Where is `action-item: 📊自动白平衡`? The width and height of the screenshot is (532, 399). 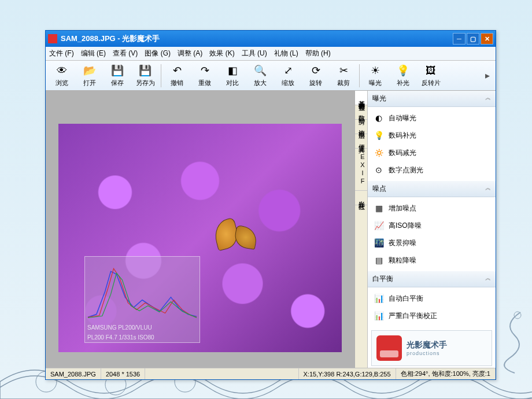
action-item: 📊自动白平衡 is located at coordinates (431, 298).